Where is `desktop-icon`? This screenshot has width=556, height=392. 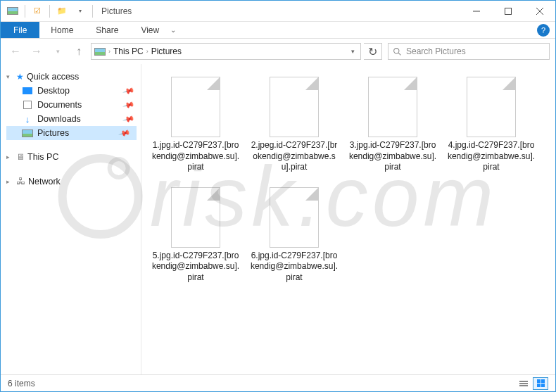
desktop-icon is located at coordinates (27, 91).